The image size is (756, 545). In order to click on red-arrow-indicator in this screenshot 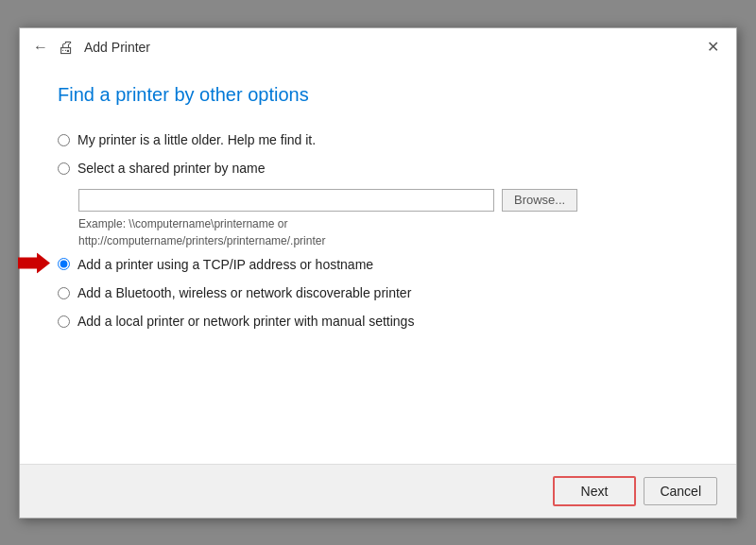, I will do `click(34, 264)`.